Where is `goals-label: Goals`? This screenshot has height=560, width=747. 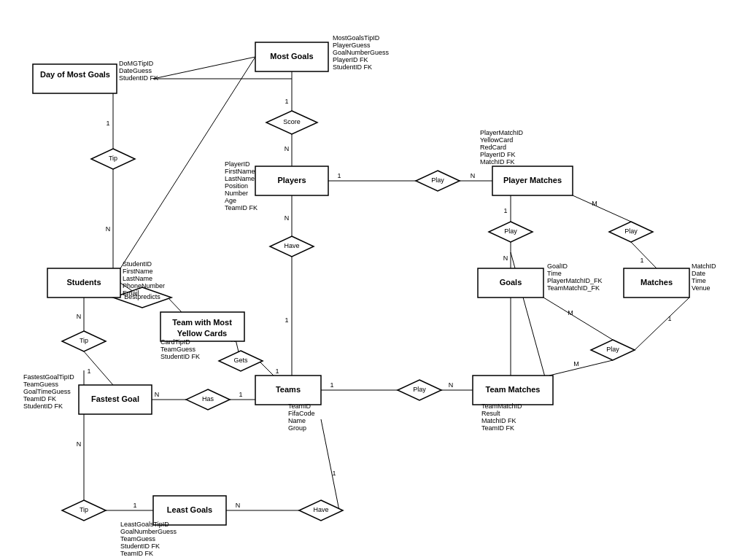
goals-label: Goals is located at coordinates (511, 282).